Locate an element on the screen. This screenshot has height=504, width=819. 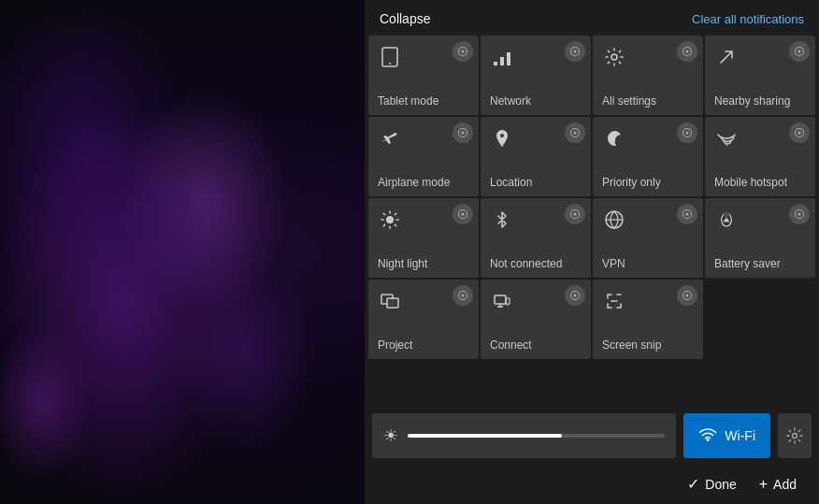
tile-vpn-label: VPN is located at coordinates (613, 264).